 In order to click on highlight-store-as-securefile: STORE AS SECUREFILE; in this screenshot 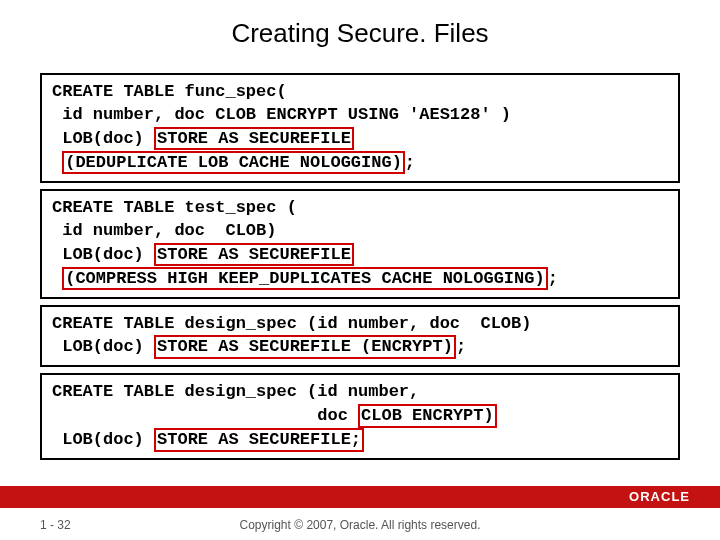, I will do `click(259, 440)`.